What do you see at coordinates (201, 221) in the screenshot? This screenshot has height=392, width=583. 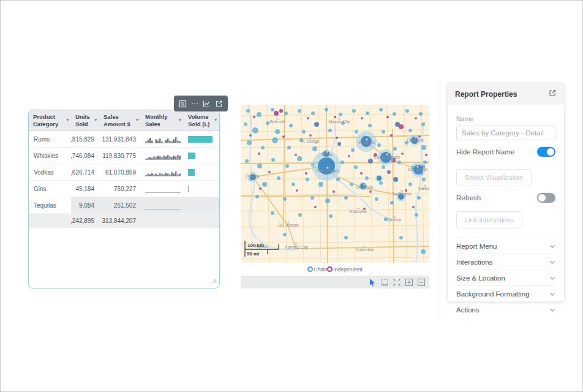 I see `total-empty-cell` at bounding box center [201, 221].